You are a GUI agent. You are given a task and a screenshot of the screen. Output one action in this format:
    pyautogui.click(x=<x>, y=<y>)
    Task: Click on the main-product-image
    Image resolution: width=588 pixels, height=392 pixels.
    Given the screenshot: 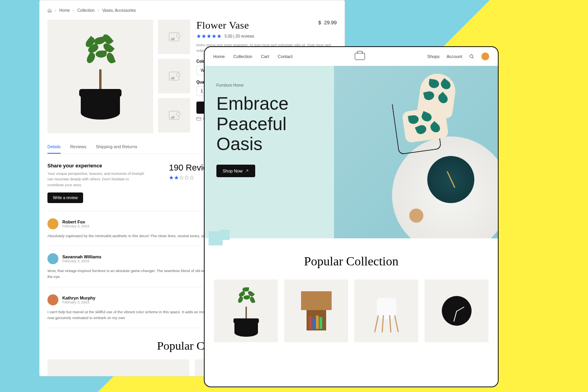 What is the action you would take?
    pyautogui.click(x=100, y=76)
    